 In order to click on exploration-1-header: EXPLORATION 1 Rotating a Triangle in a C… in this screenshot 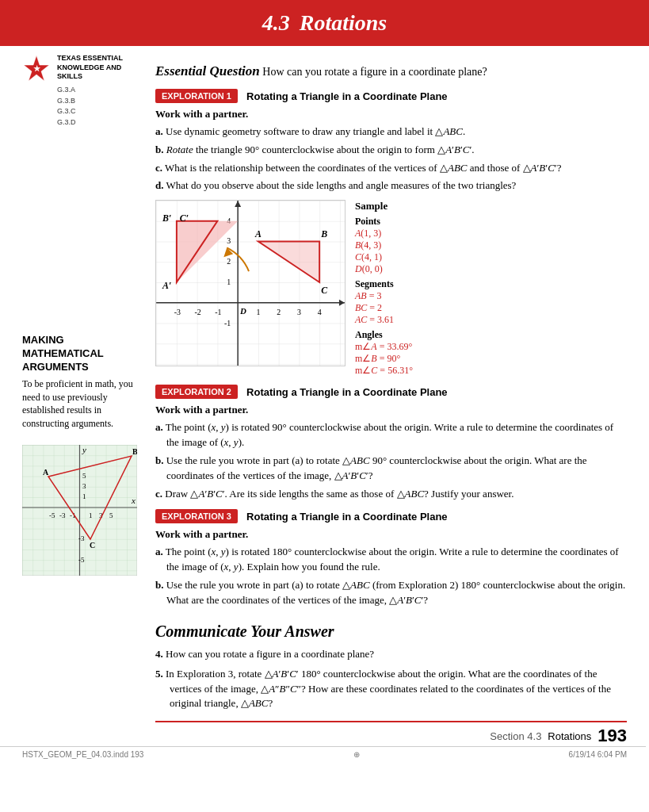, I will do `click(391, 96)`.